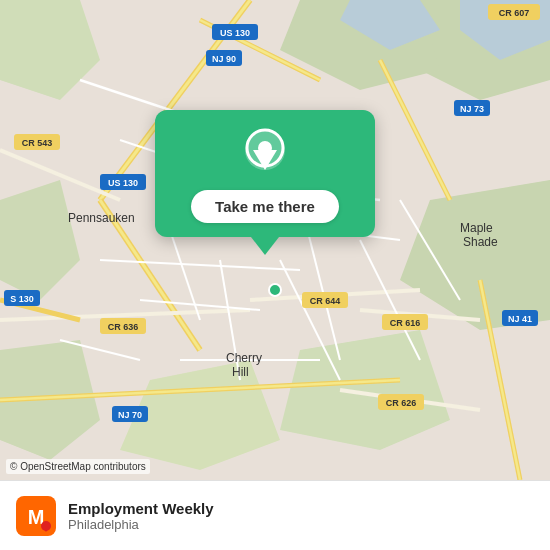  Describe the element at coordinates (36, 516) in the screenshot. I see `app-icon: M` at that location.